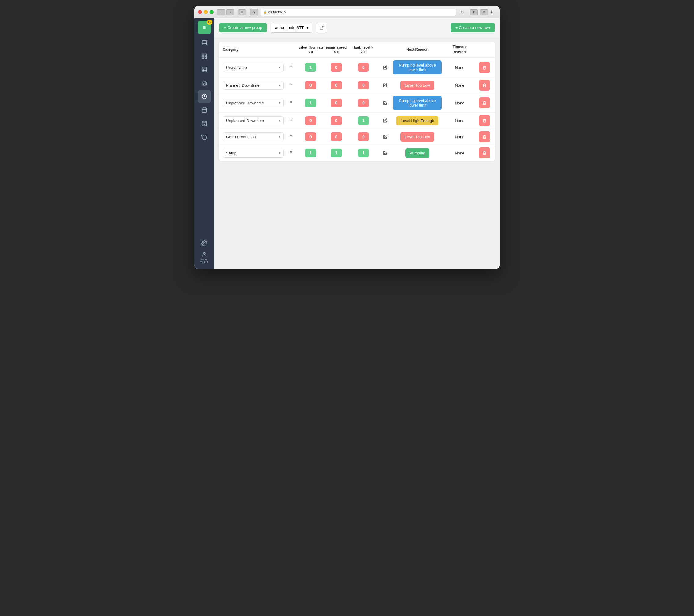 Image resolution: width=694 pixels, height=616 pixels. Describe the element at coordinates (243, 27) in the screenshot. I see `create-group-button: + Create a new group` at that location.